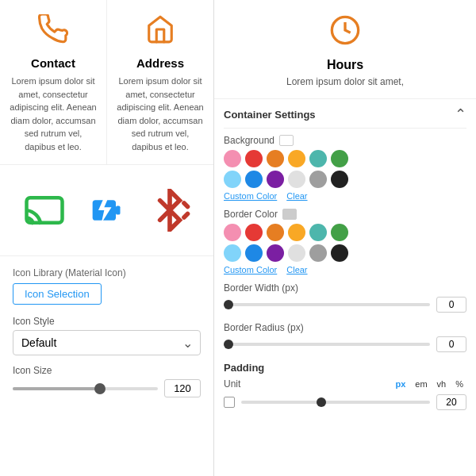  Describe the element at coordinates (321, 402) in the screenshot. I see `padding-thumb` at that location.